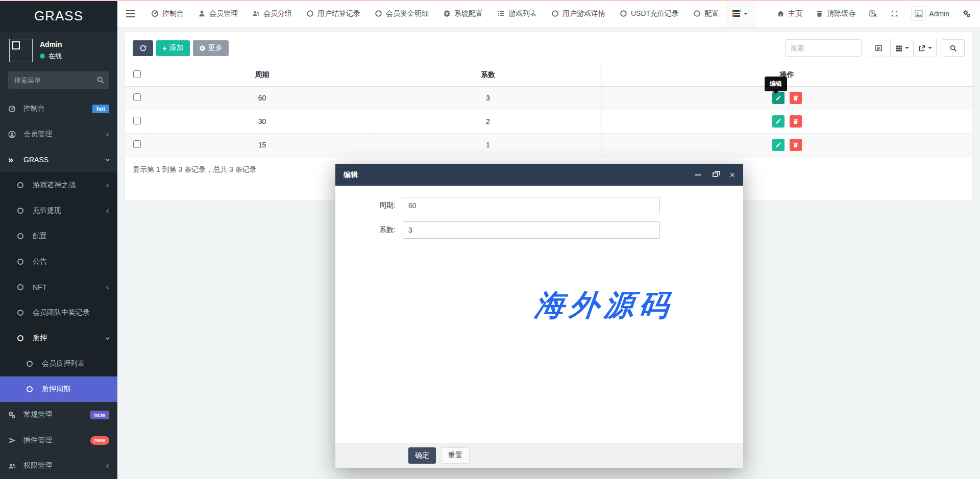  What do you see at coordinates (59, 109) in the screenshot?
I see `sidebar-item-dashboard: 控制台 hot` at bounding box center [59, 109].